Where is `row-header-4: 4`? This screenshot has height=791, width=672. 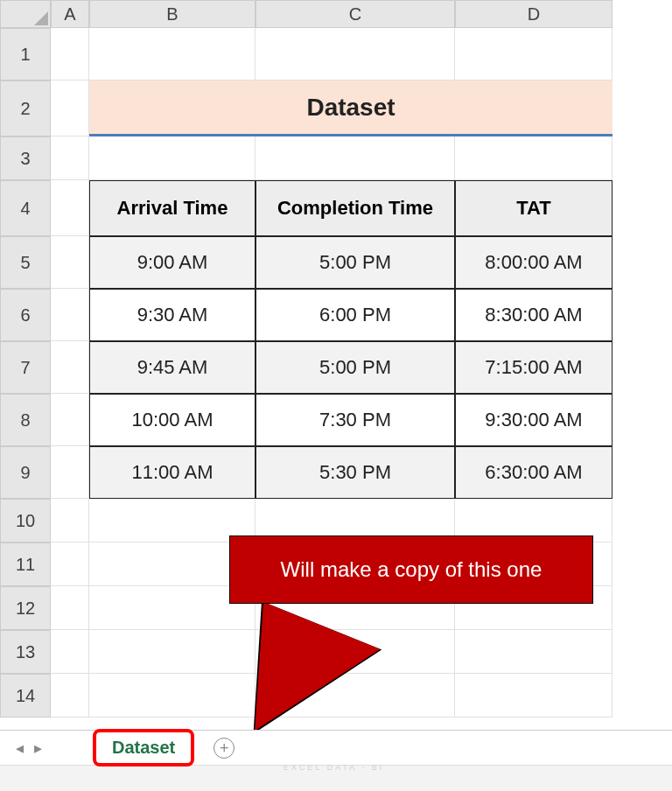
row-header-4: 4 is located at coordinates (25, 208).